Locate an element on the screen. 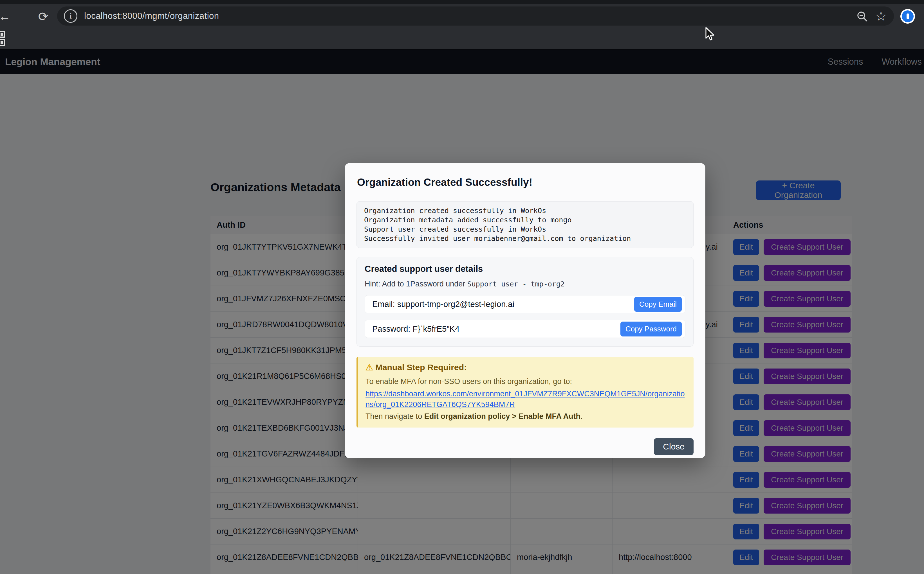 Image resolution: width=924 pixels, height=574 pixels. mouse-cursor is located at coordinates (711, 34).